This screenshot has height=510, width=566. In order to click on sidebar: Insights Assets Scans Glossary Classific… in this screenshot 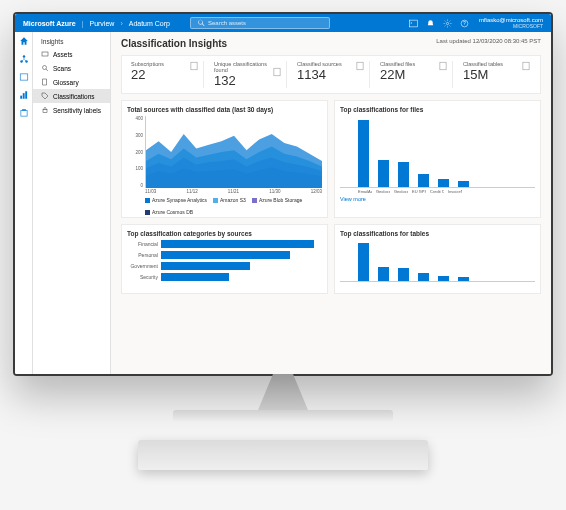, I will do `click(72, 203)`.